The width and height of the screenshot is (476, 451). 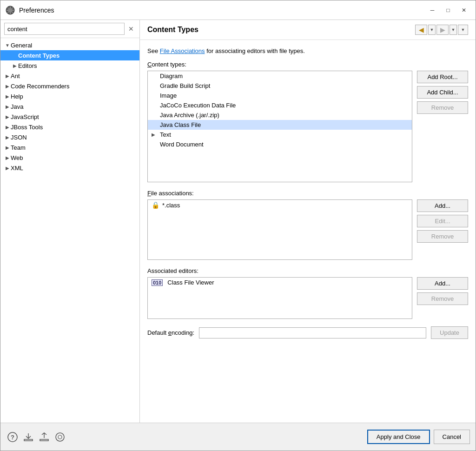 What do you see at coordinates (308, 51) in the screenshot?
I see `description-text: See File Associations for associating ed…` at bounding box center [308, 51].